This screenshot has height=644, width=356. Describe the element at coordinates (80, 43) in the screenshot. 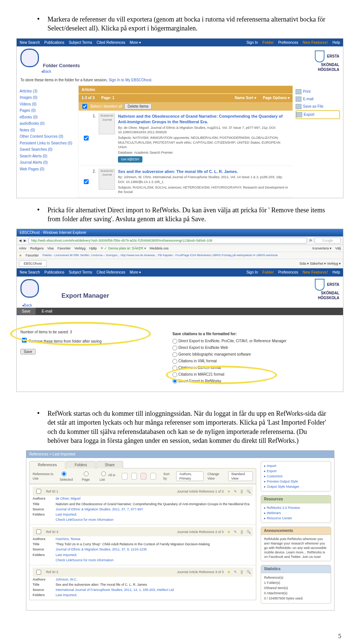

I see `nav-subject-terms: Subject Terms` at that location.